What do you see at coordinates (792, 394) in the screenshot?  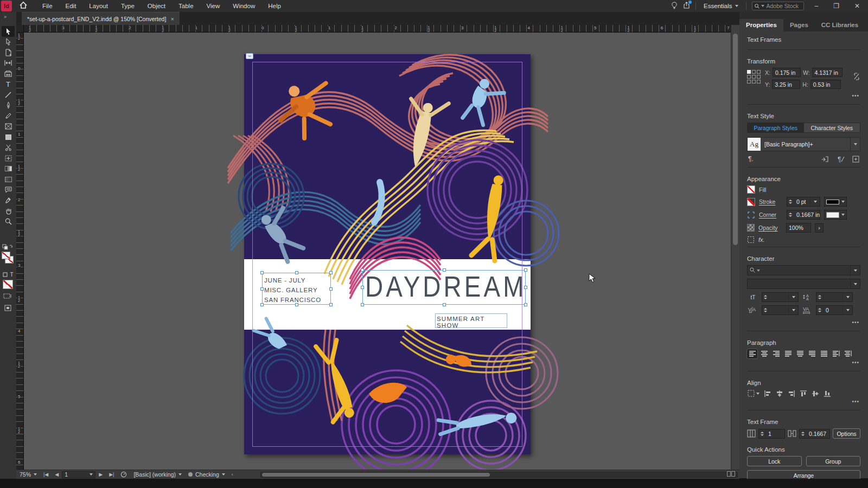 I see `align-right-icon` at bounding box center [792, 394].